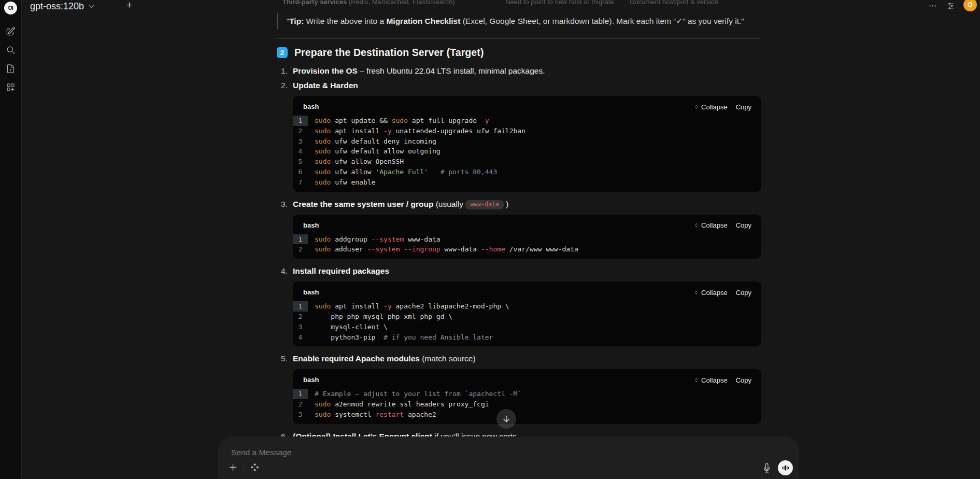  Describe the element at coordinates (767, 468) in the screenshot. I see `microphone-button` at that location.